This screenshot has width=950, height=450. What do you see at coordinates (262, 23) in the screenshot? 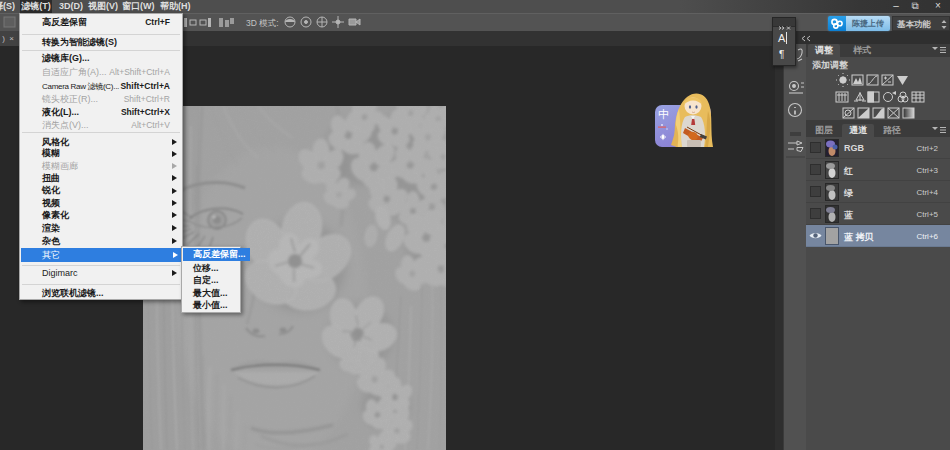
I see `svg-text: 3D 模式:` at bounding box center [262, 23].